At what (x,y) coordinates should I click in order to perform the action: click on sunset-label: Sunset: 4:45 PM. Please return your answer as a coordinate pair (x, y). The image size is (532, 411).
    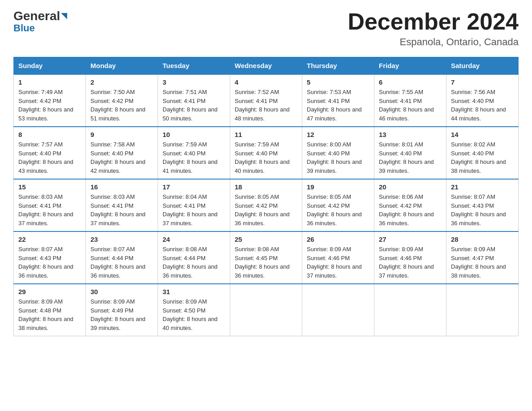
    Looking at the image, I should click on (256, 258).